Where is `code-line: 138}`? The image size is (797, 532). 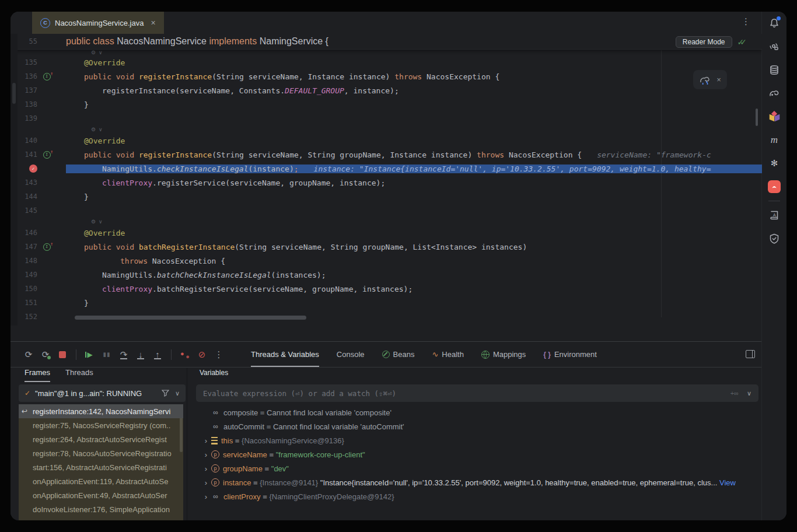 code-line: 138} is located at coordinates (386, 104).